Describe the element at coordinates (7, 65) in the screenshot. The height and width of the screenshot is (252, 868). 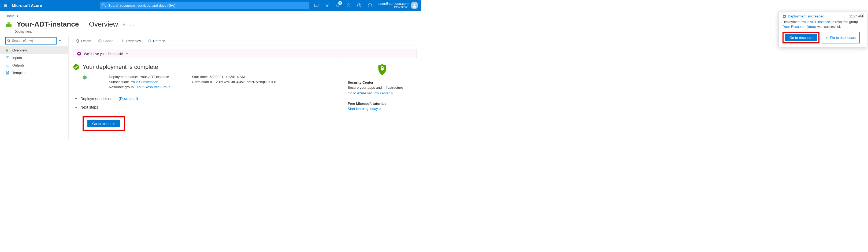
I see `outputs-icon` at that location.